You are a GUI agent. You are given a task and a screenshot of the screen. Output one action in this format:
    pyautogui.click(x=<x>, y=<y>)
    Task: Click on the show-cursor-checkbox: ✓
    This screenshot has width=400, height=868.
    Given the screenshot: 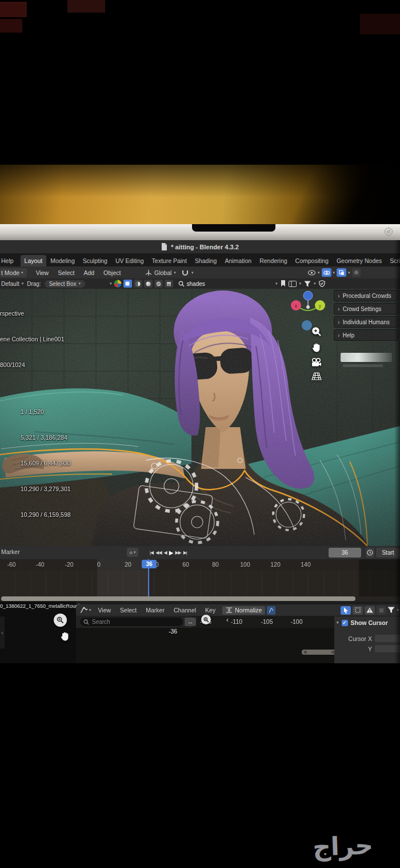 What is the action you would take?
    pyautogui.click(x=345, y=623)
    